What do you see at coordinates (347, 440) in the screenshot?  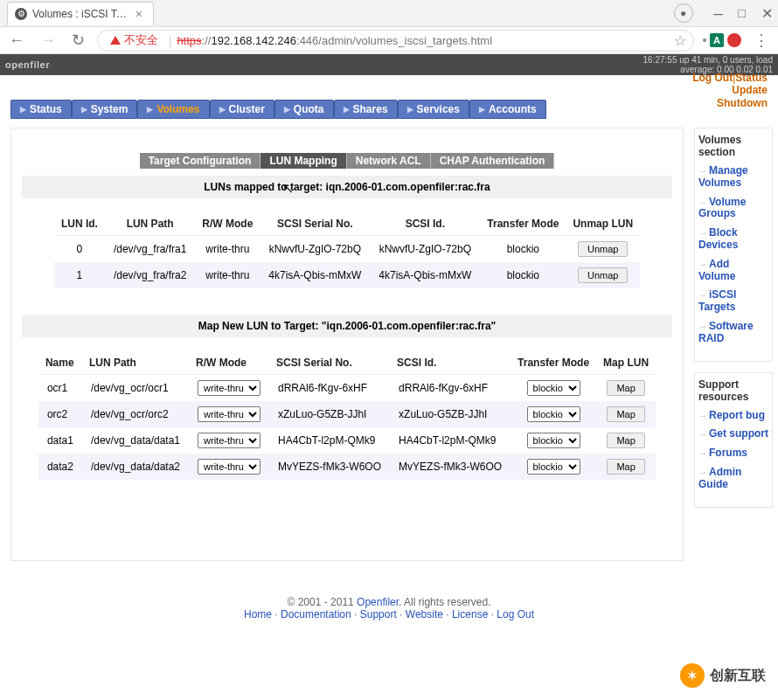 I see `table-row: data1/dev/vg_data/data1write-thruHA4CbT-…` at bounding box center [347, 440].